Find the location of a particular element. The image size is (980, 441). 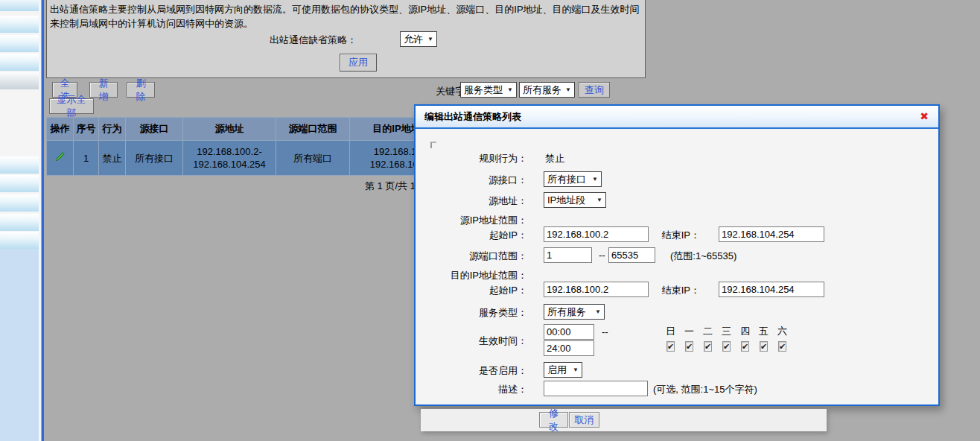

service-type-value: 所有服务 is located at coordinates (567, 312).